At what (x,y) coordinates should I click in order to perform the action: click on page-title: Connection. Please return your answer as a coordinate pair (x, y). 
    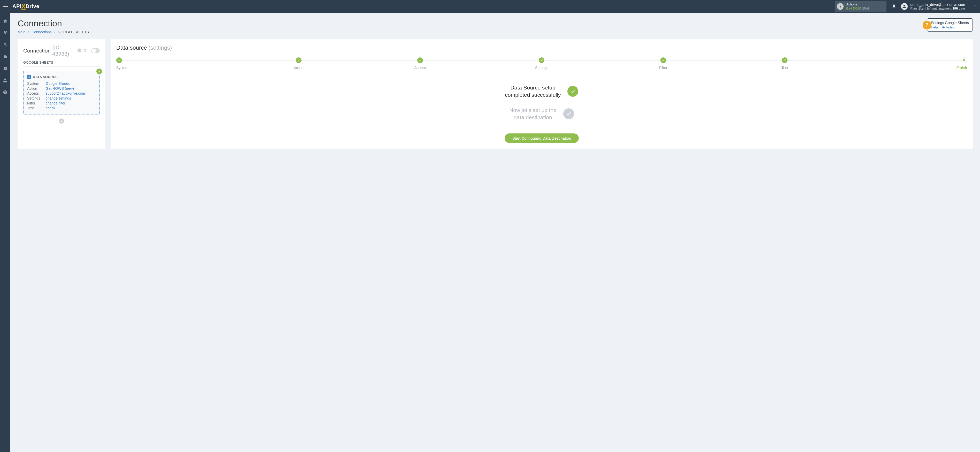
    Looking at the image, I should click on (53, 24).